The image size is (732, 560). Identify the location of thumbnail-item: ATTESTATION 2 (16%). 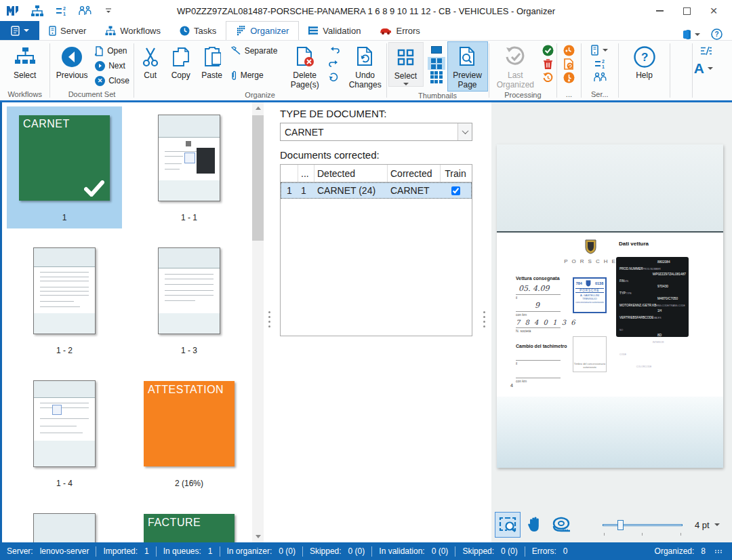
(189, 433).